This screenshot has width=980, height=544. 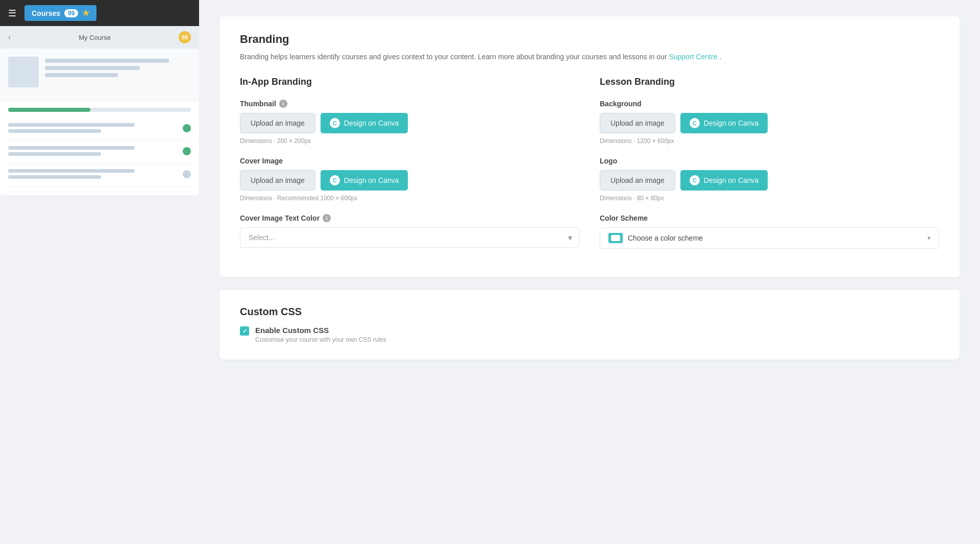 What do you see at coordinates (278, 180) in the screenshot?
I see `cover-image-upload-button: Upload an image` at bounding box center [278, 180].